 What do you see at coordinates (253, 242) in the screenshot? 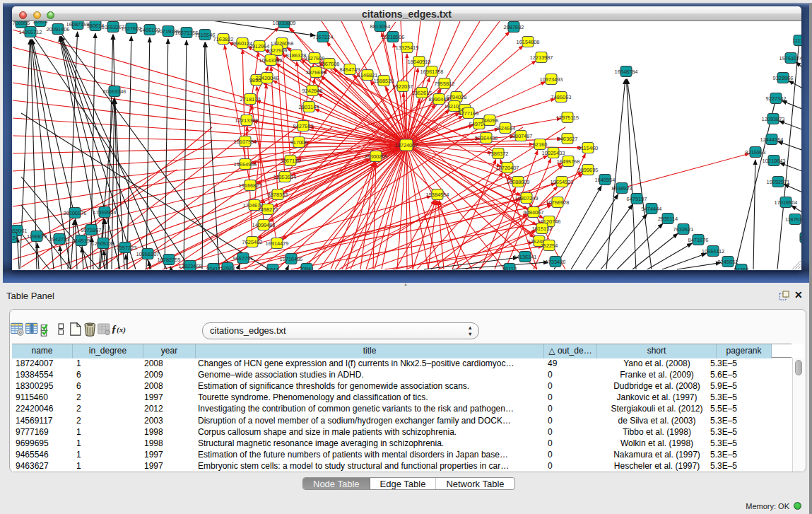
I see `svg-text: 7625402` at bounding box center [253, 242].